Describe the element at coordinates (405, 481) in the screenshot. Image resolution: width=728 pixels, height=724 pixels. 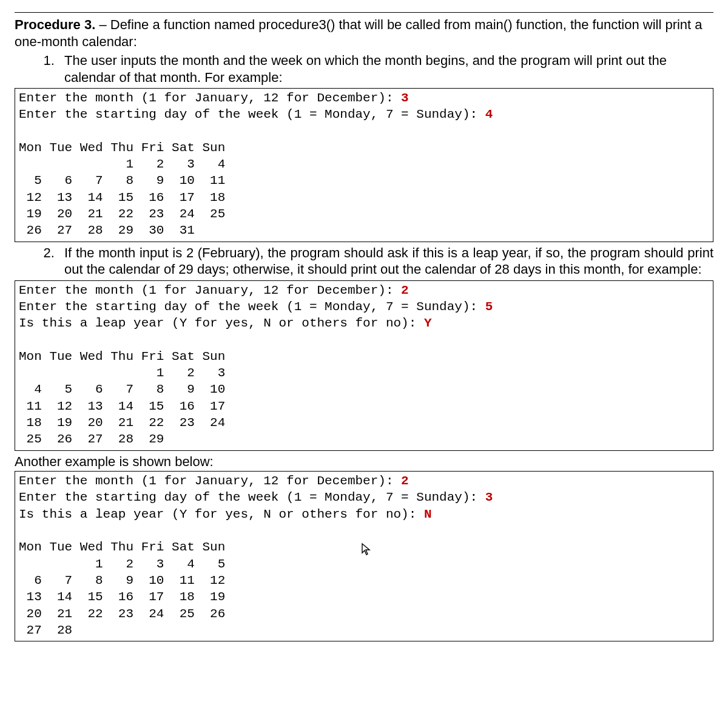
I see `input-month-3: 2` at that location.